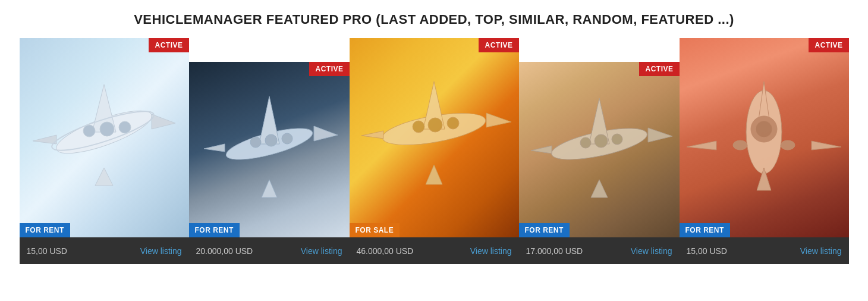 Image resolution: width=868 pixels, height=301 pixels. I want to click on listing-card-4: ACTIVEFOR RENT17.000,00 USDView listing, so click(599, 163).